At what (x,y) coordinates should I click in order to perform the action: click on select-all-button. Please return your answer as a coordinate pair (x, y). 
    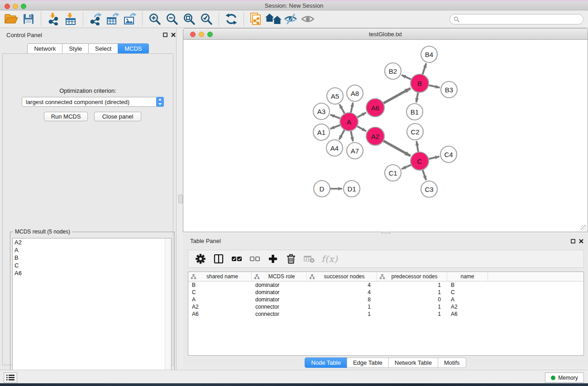
    Looking at the image, I should click on (237, 259).